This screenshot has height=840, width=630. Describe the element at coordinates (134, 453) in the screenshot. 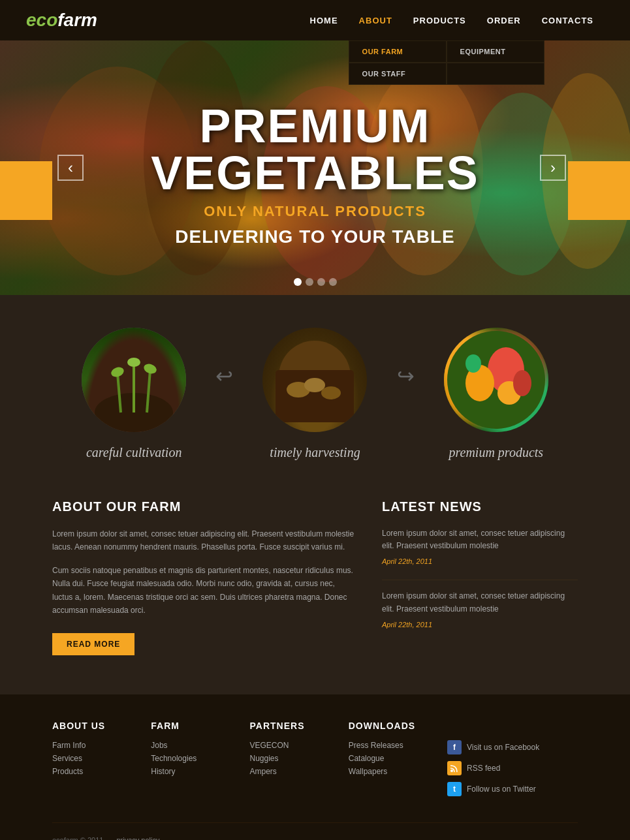

I see `feature-label-cultivation: careful cultivation` at that location.